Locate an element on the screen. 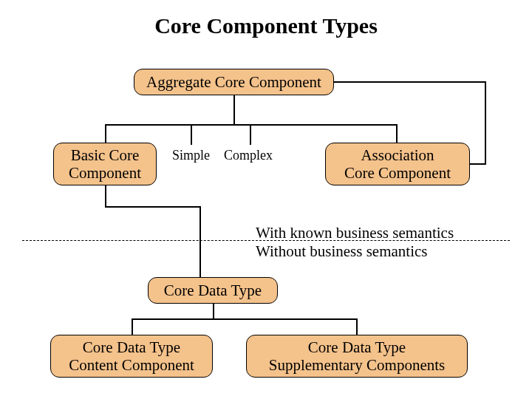  box-association-core-component: Association Core Component is located at coordinates (398, 164).